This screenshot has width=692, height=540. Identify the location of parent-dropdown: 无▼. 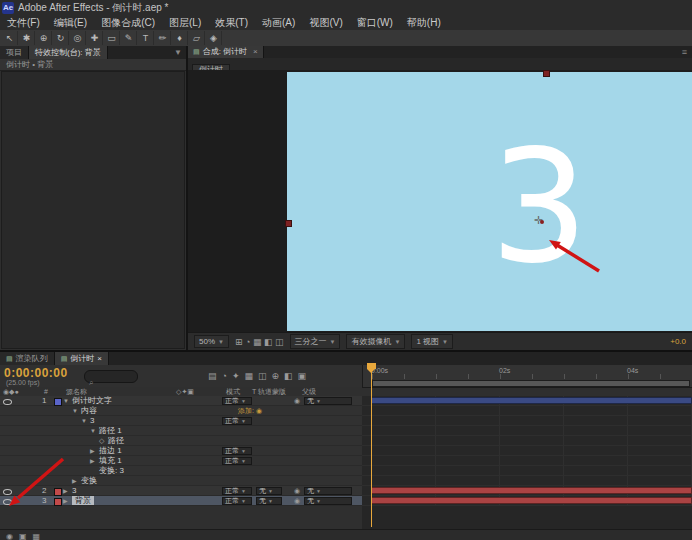
(328, 401).